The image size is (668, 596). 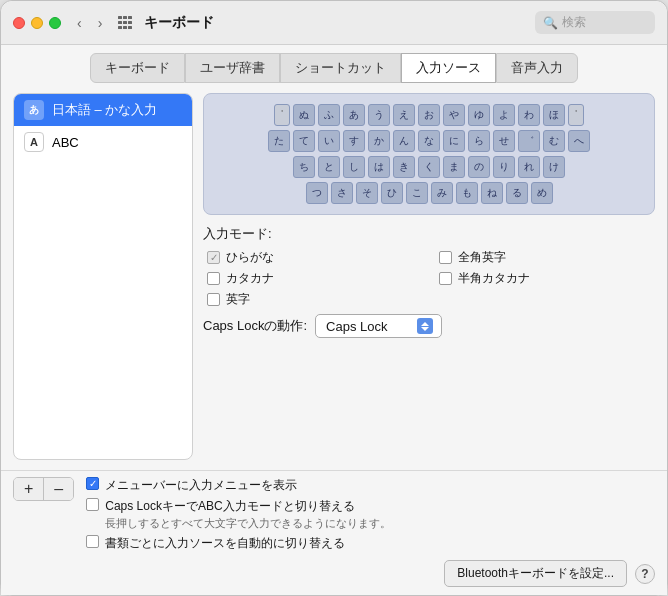 What do you see at coordinates (29, 489) in the screenshot?
I see `add-source-button: +` at bounding box center [29, 489].